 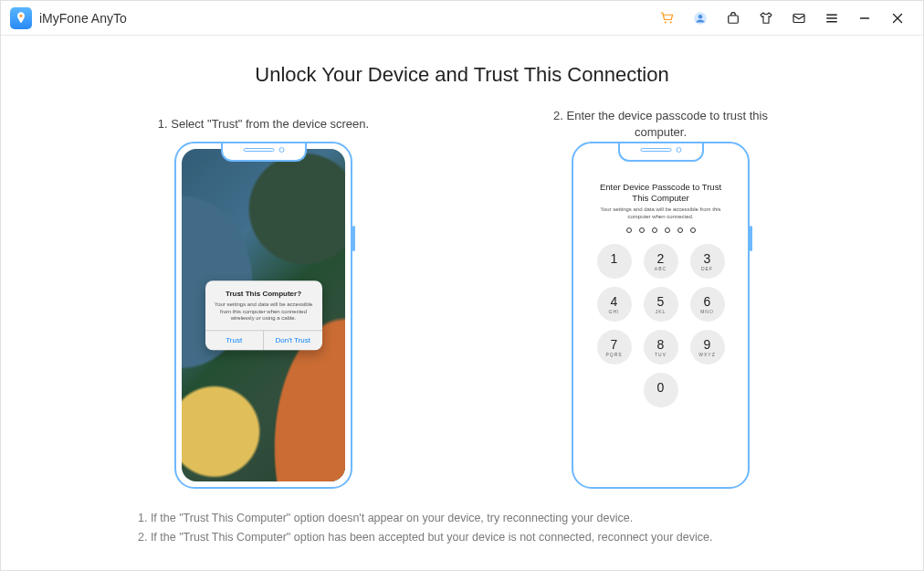 I want to click on app-logo, so click(x=21, y=18).